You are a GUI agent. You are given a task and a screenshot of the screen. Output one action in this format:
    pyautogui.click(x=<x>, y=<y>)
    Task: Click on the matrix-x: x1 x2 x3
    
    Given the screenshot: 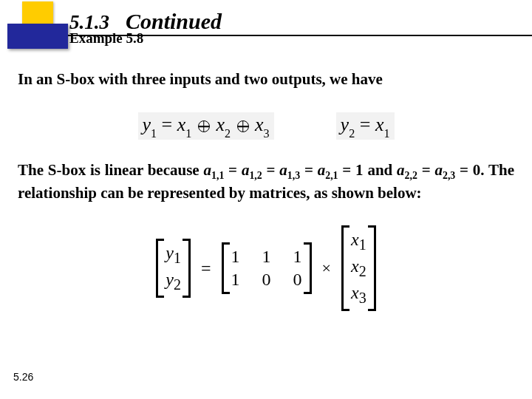 What is the action you would take?
    pyautogui.click(x=359, y=267)
    